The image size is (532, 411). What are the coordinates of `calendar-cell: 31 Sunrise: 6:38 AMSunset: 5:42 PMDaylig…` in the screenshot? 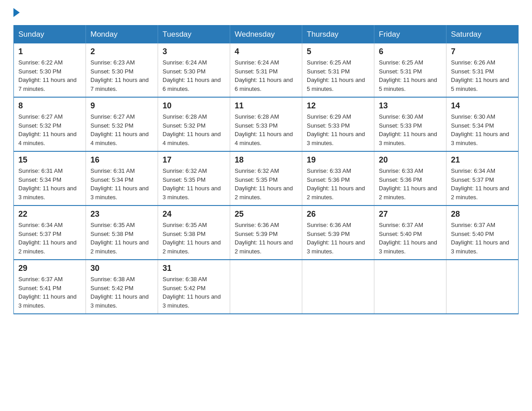 It's located at (194, 287).